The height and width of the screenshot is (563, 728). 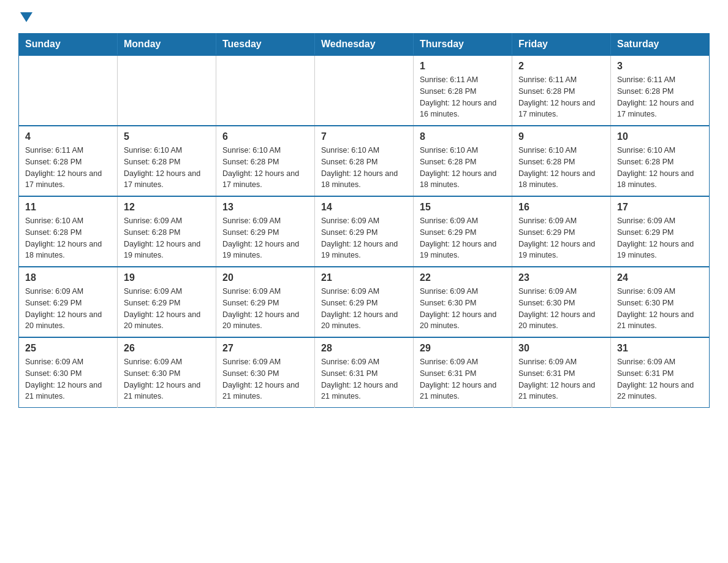 I want to click on day-number: 21, so click(x=364, y=278).